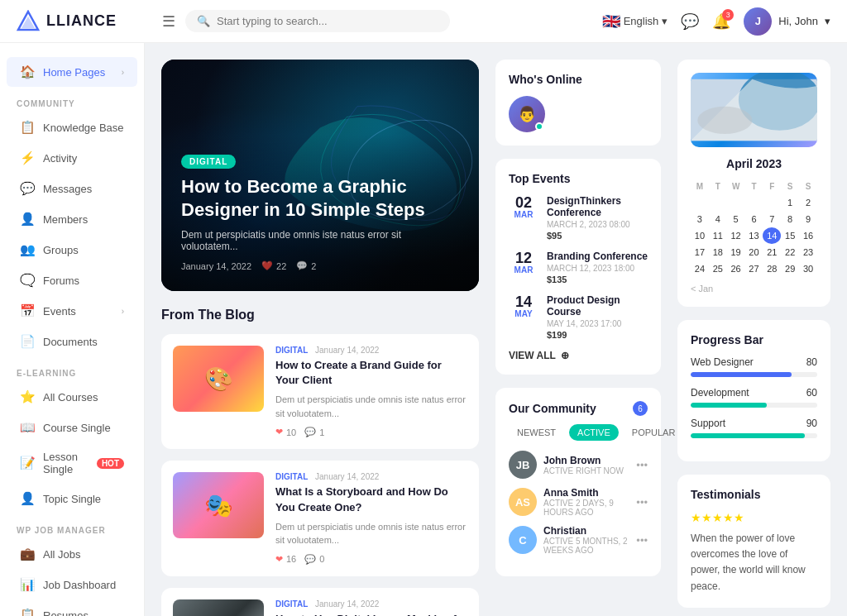 The width and height of the screenshot is (847, 616). Describe the element at coordinates (74, 73) in the screenshot. I see `sidebar-home-label: Home Pages` at that location.